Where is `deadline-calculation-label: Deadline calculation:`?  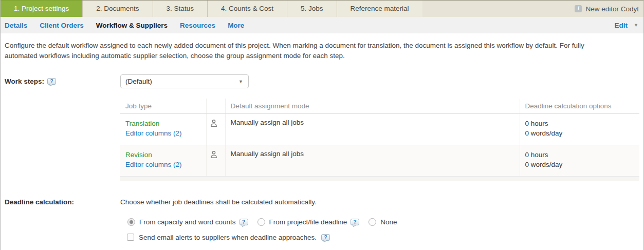 deadline-calculation-label: Deadline calculation: is located at coordinates (39, 202).